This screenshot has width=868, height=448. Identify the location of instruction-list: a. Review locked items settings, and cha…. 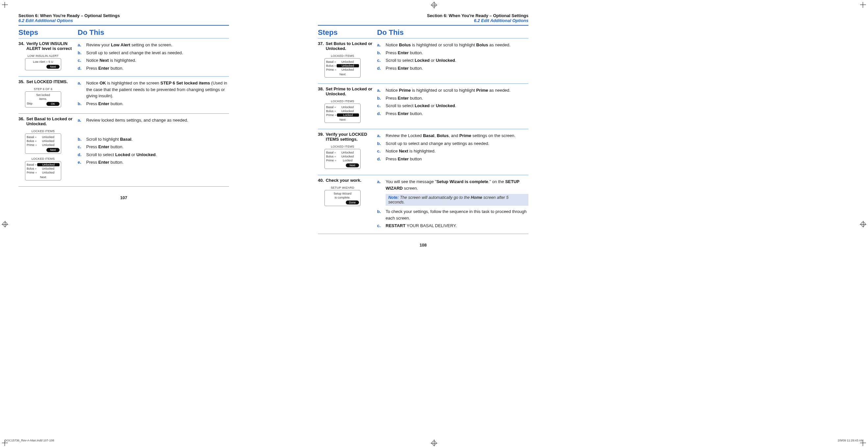
(153, 141).